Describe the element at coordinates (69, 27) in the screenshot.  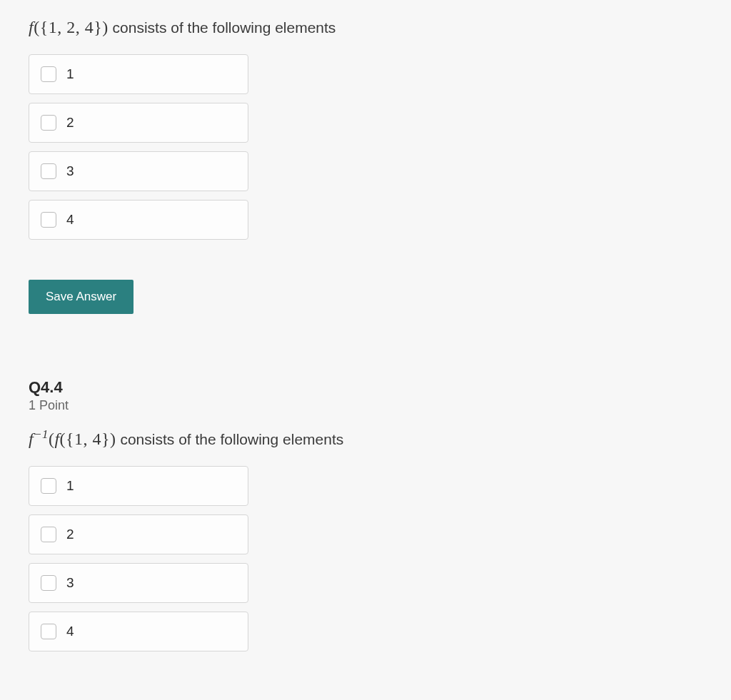
I see `question1-math: f({1, 2, 4})` at that location.